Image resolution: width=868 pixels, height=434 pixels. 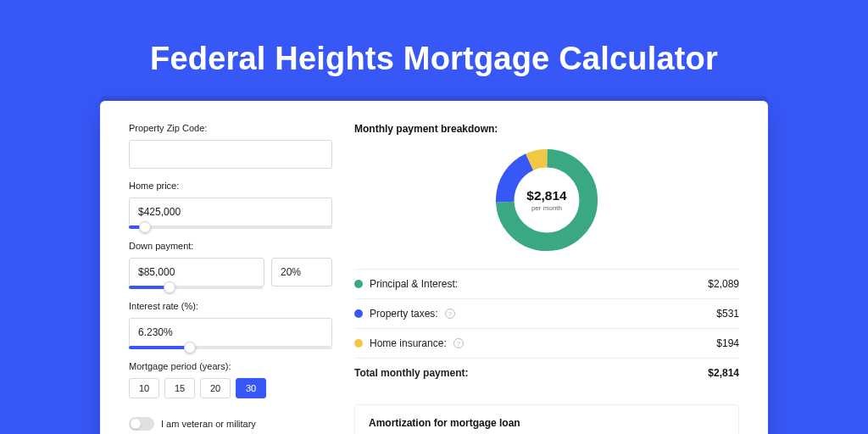 What do you see at coordinates (409, 343) in the screenshot?
I see `legend-label: Home insurance:` at bounding box center [409, 343].